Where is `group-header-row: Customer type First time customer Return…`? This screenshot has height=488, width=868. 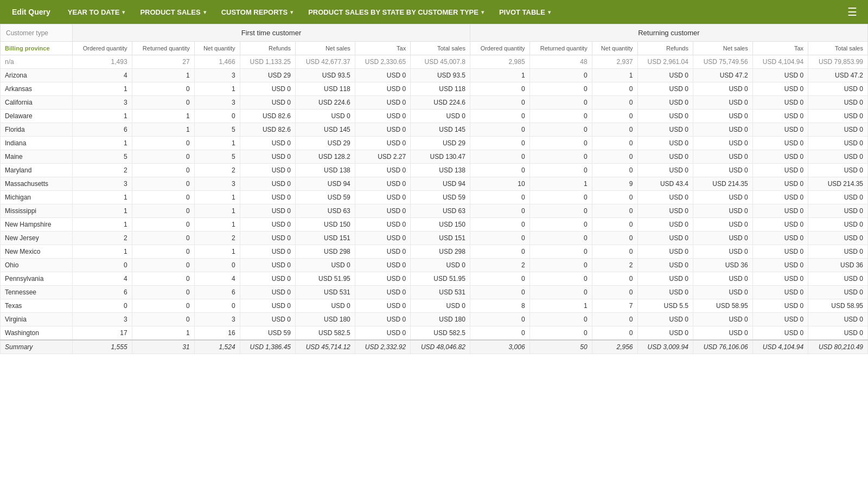
group-header-row: Customer type First time customer Return… is located at coordinates (434, 33).